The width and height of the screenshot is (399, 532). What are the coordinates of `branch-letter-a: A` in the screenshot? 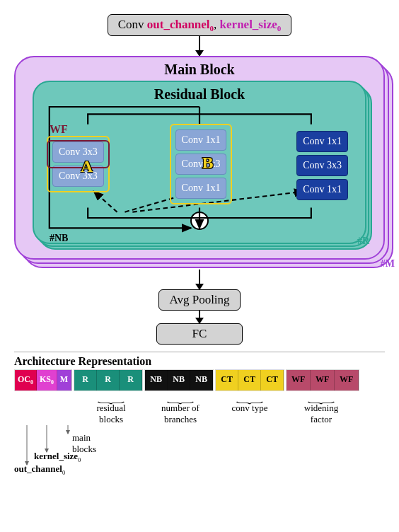 It's located at (86, 167).